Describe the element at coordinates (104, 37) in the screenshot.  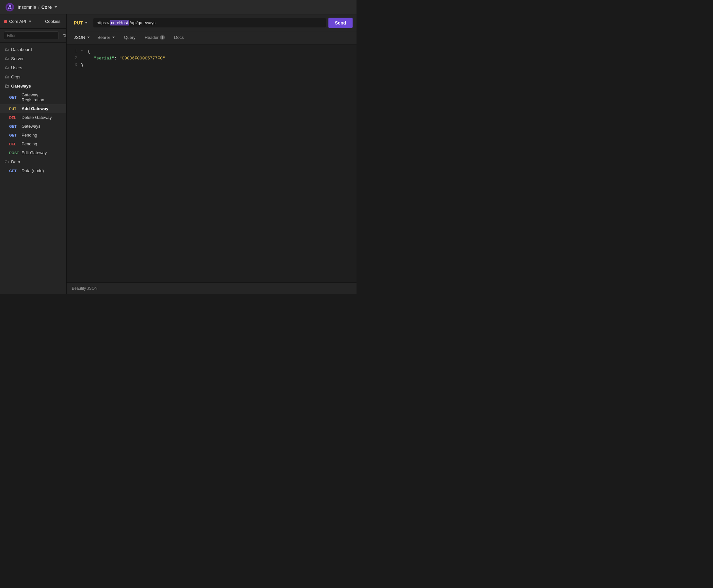
I see `tab-label: Bearer` at that location.